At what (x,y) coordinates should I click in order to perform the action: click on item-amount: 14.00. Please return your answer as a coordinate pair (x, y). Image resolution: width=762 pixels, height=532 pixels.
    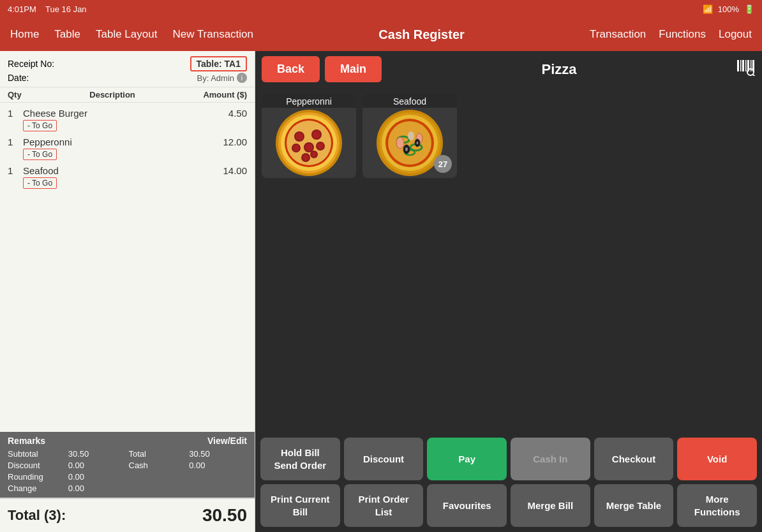
    Looking at the image, I should click on (235, 171).